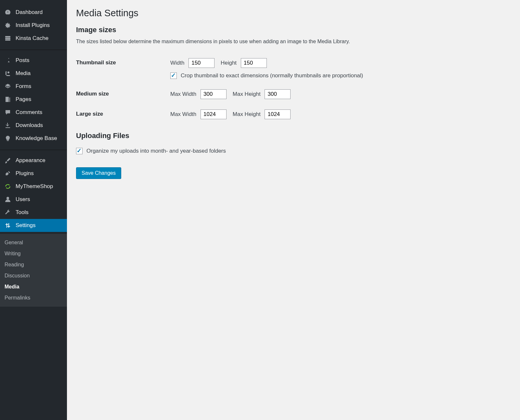 This screenshot has width=520, height=420. What do you see at coordinates (33, 12) in the screenshot?
I see `sidebar-item-dashboard: Dashboard` at bounding box center [33, 12].